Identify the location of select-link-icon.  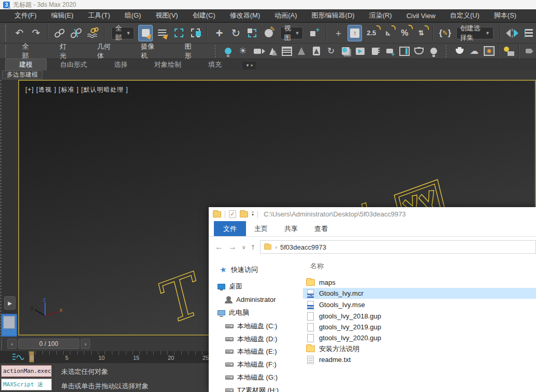
(60, 33).